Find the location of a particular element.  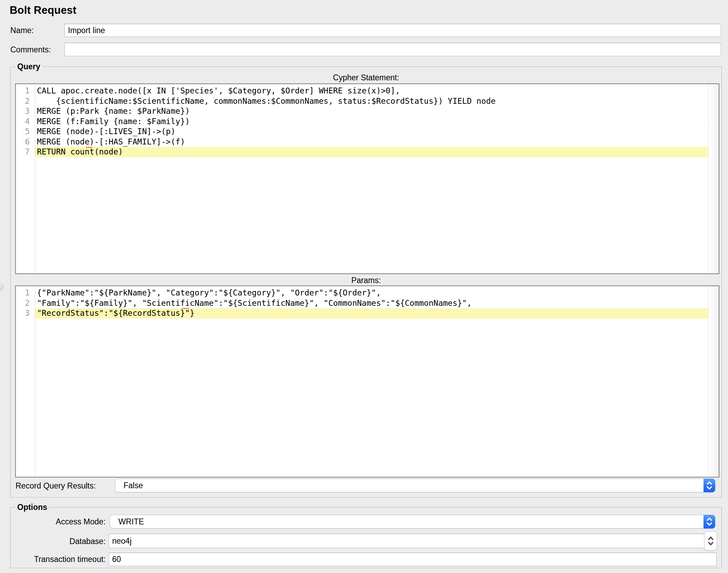

params-label: Params: is located at coordinates (366, 280).